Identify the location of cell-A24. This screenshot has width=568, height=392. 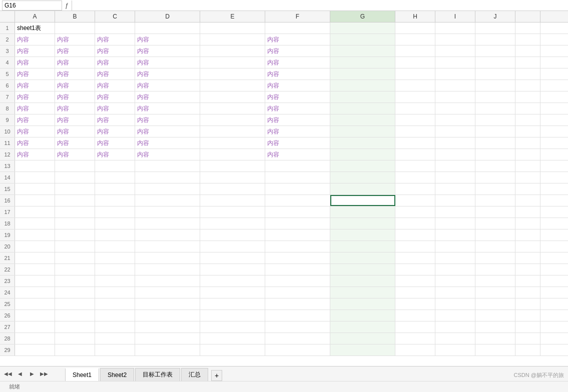
(35, 292).